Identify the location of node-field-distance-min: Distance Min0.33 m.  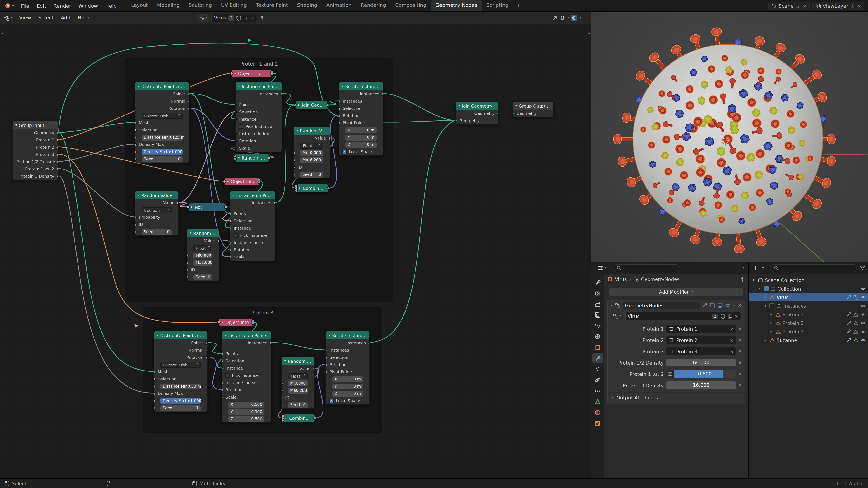
(181, 386).